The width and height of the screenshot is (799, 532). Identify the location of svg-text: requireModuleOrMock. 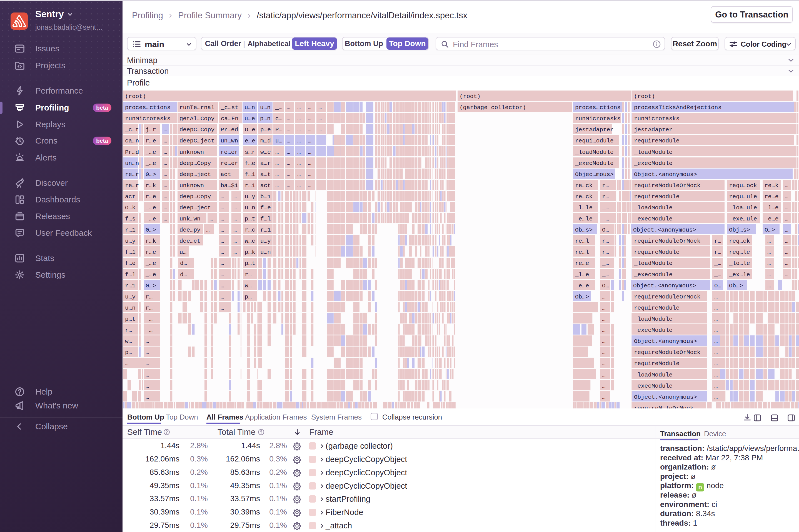
(667, 297).